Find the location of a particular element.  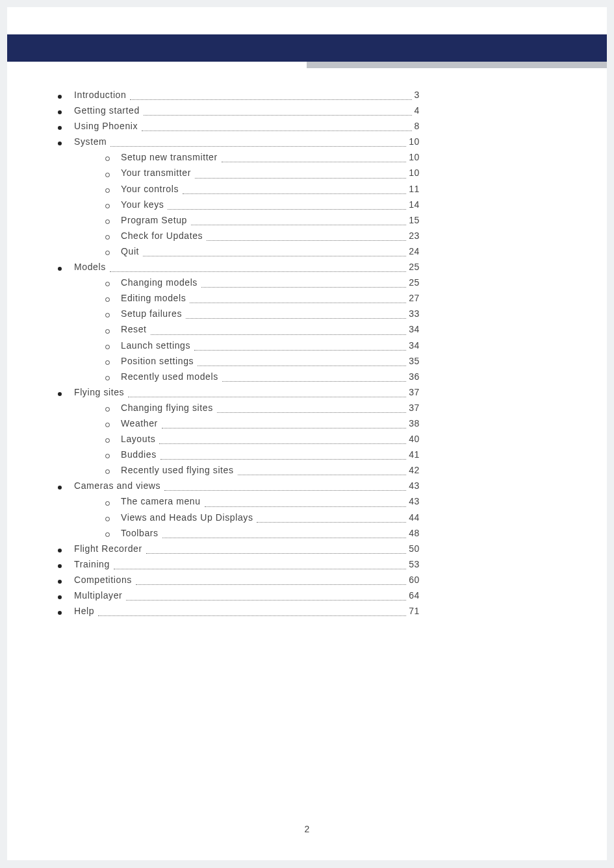

toc-entry: Weather38 is located at coordinates (244, 423).